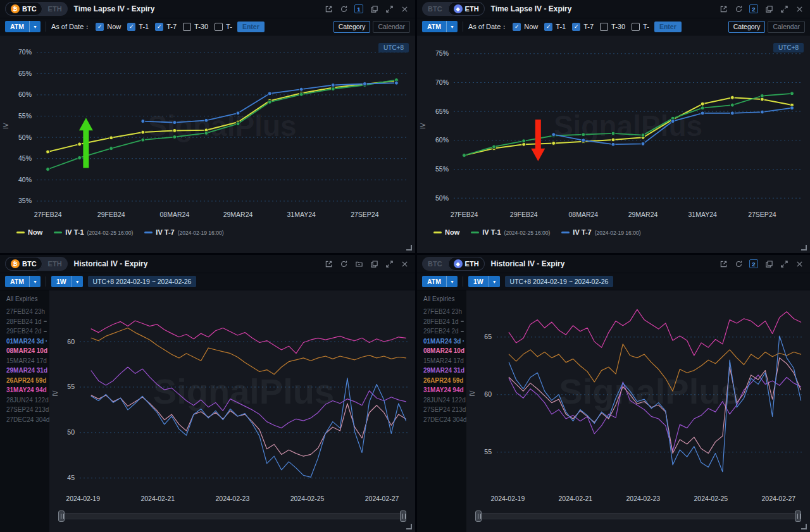 Image resolution: width=810 pixels, height=532 pixels. What do you see at coordinates (601, 232) in the screenshot?
I see `legend-item: IV T-7(2024-02-19 16:00)` at bounding box center [601, 232].